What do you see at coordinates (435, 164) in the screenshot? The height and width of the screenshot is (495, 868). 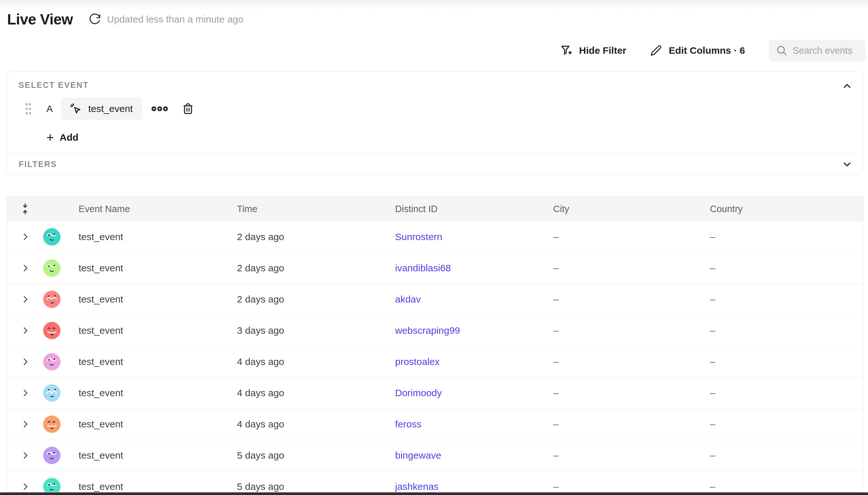 I see `filters-section: FILTERS` at bounding box center [435, 164].